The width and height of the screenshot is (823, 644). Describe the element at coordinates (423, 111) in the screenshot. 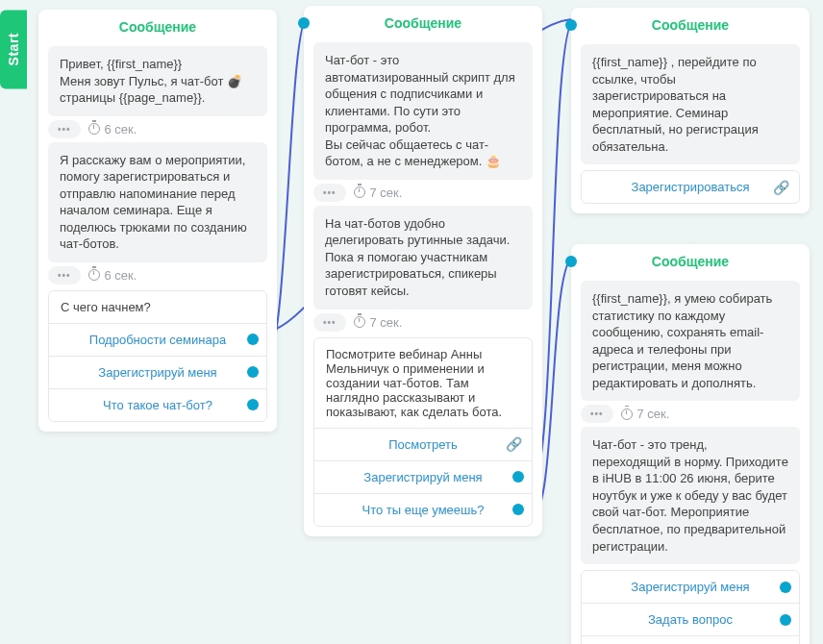

I see `message-block: Чат-бот - это автоматизированный скрипт …` at that location.